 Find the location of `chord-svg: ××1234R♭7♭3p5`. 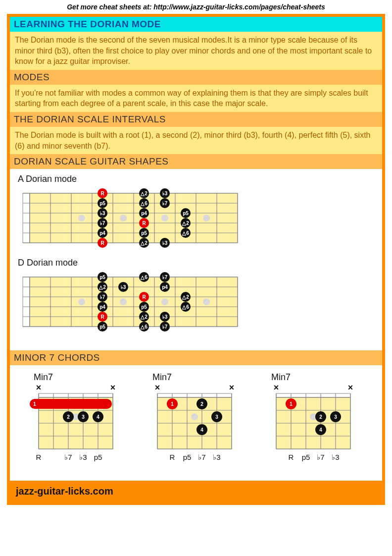

chord-svg: ××1234R♭7♭3p5 is located at coordinates (74, 425).